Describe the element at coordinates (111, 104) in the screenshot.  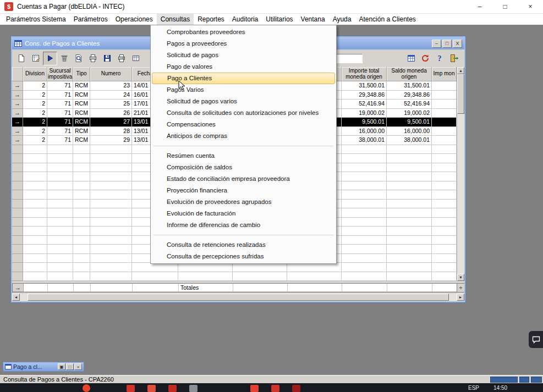
I see `cell-numero: 25` at that location.